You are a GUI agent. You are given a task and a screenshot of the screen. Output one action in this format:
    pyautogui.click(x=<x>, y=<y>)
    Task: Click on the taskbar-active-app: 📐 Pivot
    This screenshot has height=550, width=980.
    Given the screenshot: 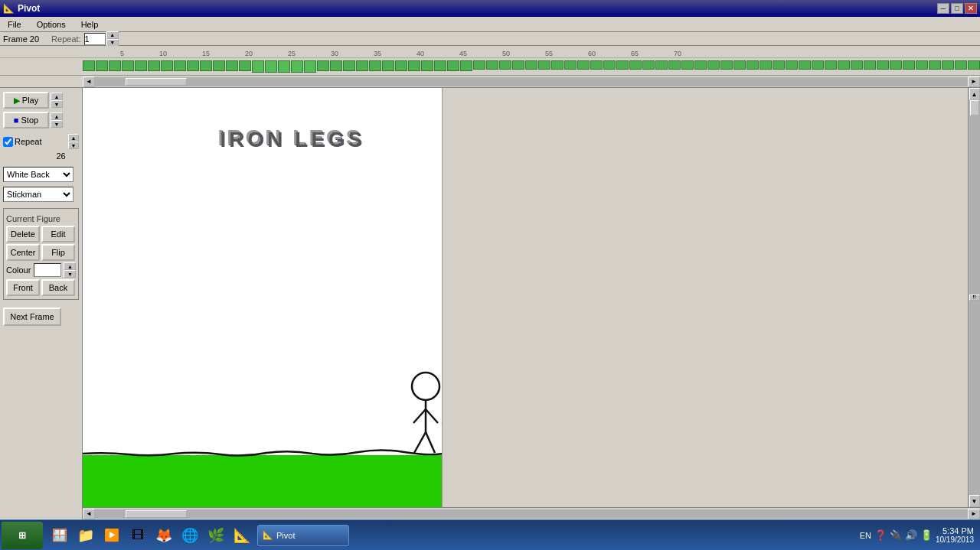 What is the action you would take?
    pyautogui.click(x=303, y=535)
    